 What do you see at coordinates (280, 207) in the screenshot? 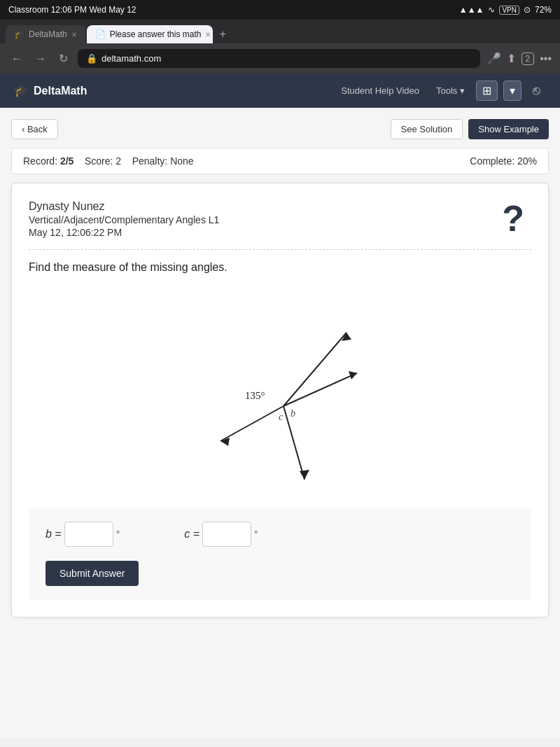
I see `student-name: Dynasty Nunez` at bounding box center [280, 207].